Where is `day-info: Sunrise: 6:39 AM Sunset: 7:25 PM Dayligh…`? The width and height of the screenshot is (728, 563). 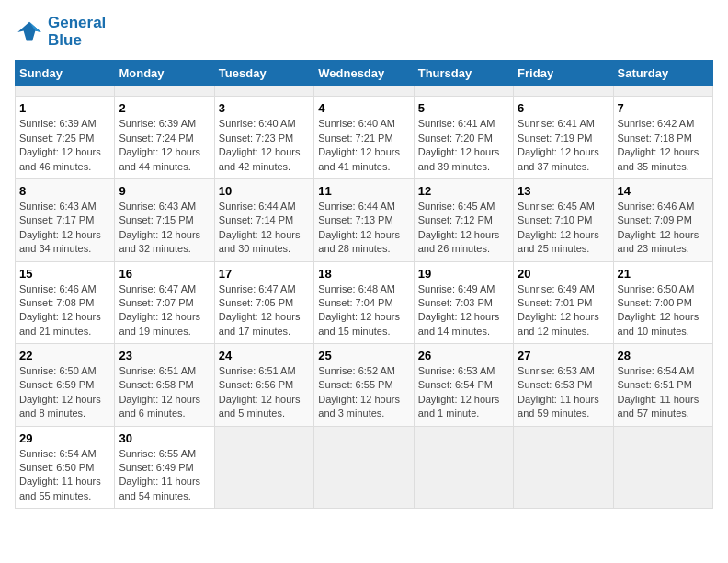
day-info: Sunrise: 6:39 AM Sunset: 7:25 PM Dayligh… is located at coordinates (64, 145).